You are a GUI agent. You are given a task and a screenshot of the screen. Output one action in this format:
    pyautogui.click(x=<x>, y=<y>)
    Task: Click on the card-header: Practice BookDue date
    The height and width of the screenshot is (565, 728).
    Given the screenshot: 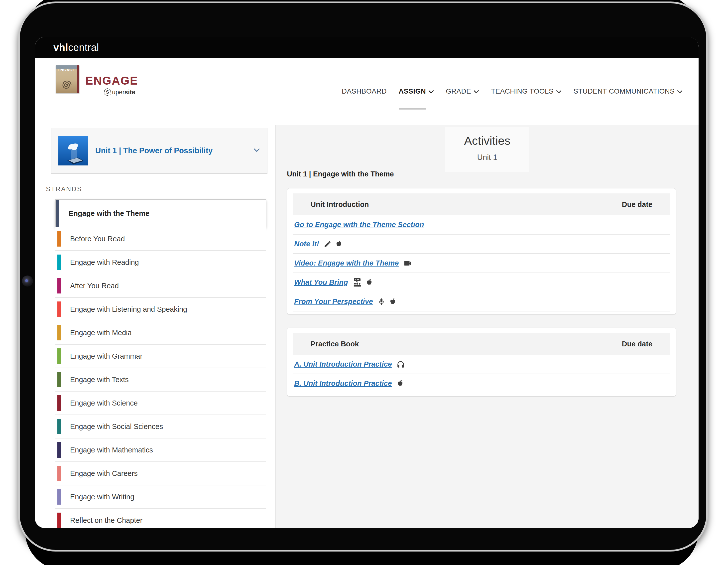 What is the action you would take?
    pyautogui.click(x=481, y=344)
    